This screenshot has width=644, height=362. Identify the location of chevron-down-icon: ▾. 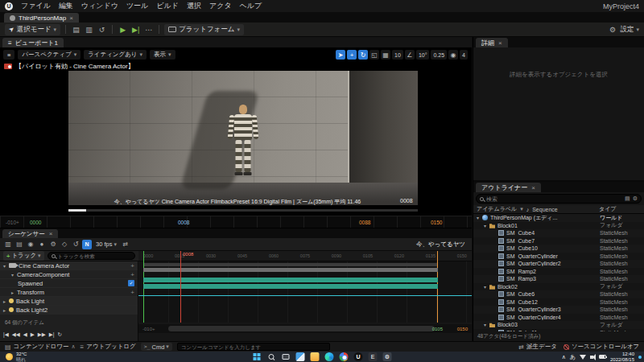
(14, 275).